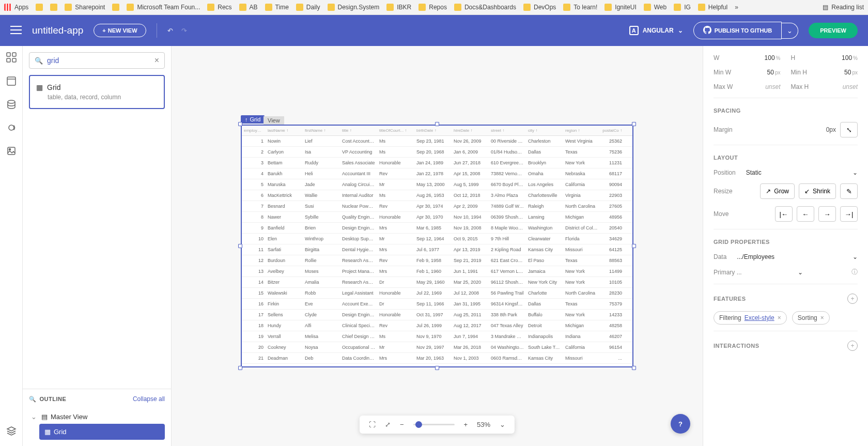 The image size is (868, 446). What do you see at coordinates (850, 87) in the screenshot?
I see `maxh-value: unset` at bounding box center [850, 87].